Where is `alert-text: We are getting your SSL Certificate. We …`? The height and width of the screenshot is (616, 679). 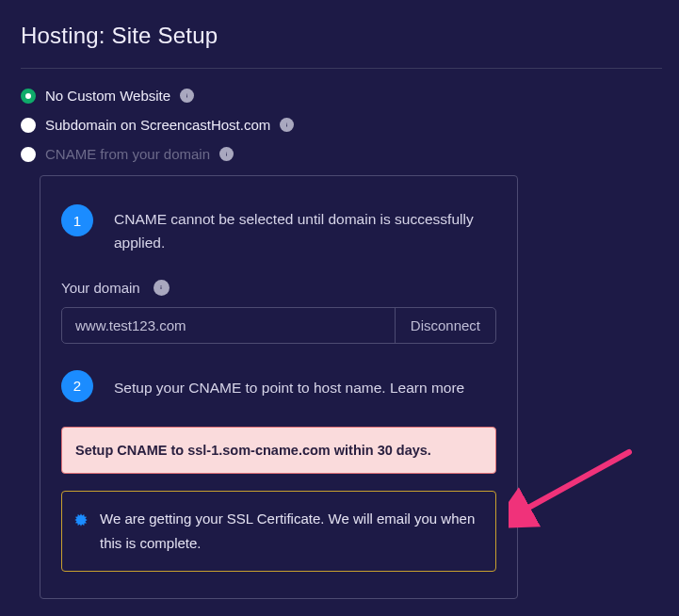
alert-text: We are getting your SSL Certificate. We … is located at coordinates (291, 531).